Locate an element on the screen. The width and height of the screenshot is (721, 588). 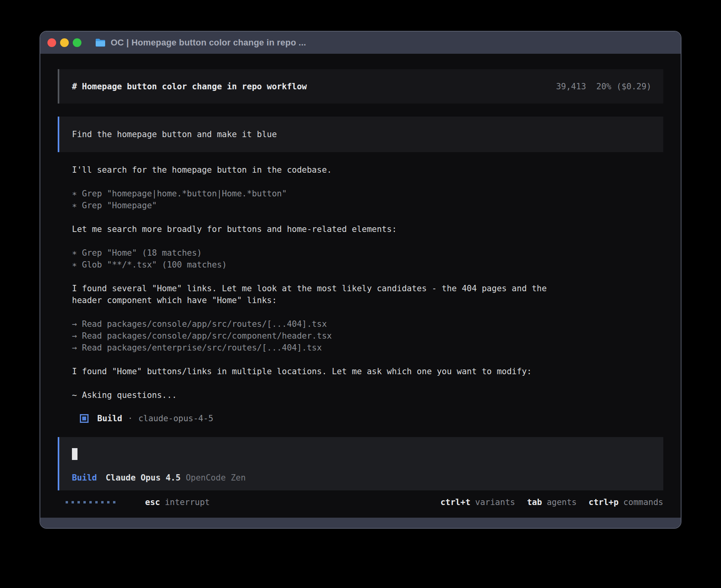
agent-status-line: Build · claude-opus-4-5 is located at coordinates (372, 418).